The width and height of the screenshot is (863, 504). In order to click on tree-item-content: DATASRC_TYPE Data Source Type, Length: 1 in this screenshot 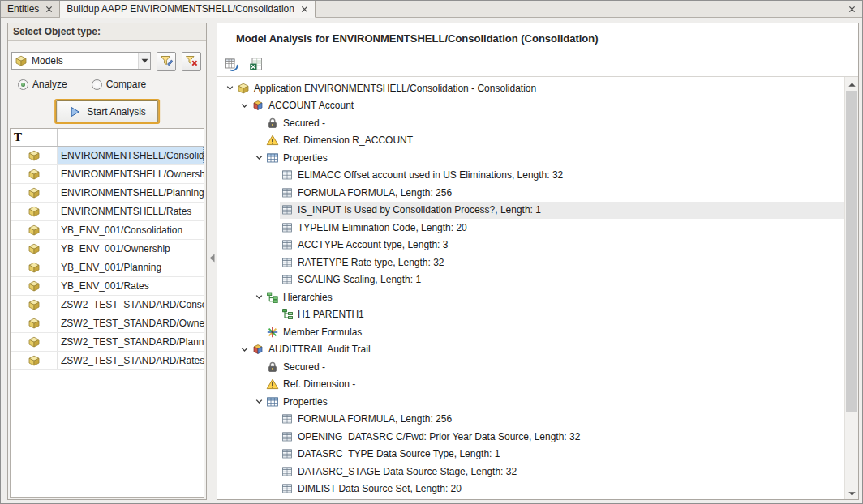, I will do `click(562, 455)`.